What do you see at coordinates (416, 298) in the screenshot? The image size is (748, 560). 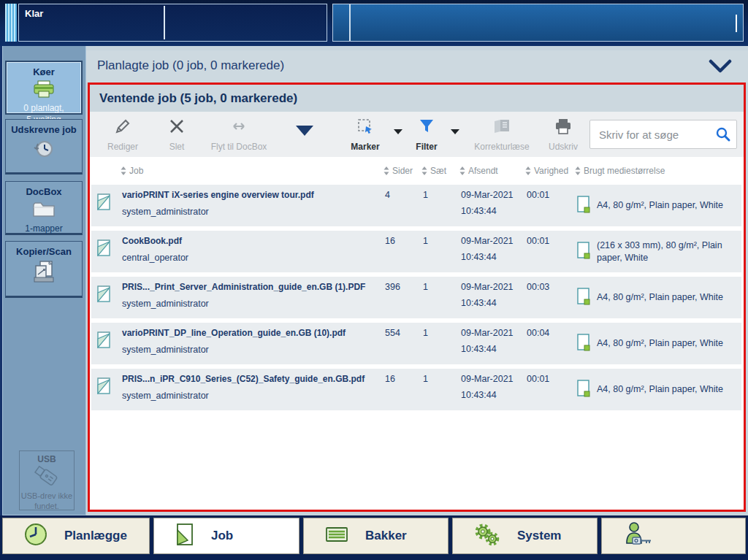 I see `table-row: PRIS..._Print_Server_Administration_guid…` at bounding box center [416, 298].